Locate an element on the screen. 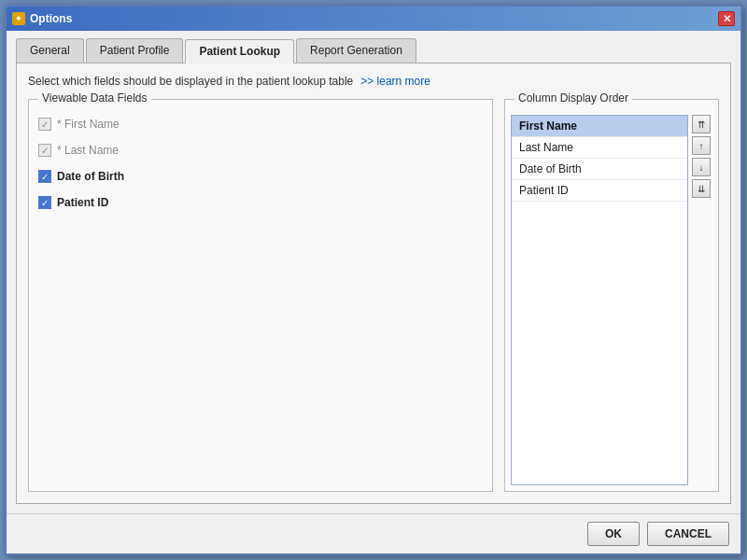 The image size is (747, 560). column-item-first-name: First Name is located at coordinates (599, 127).